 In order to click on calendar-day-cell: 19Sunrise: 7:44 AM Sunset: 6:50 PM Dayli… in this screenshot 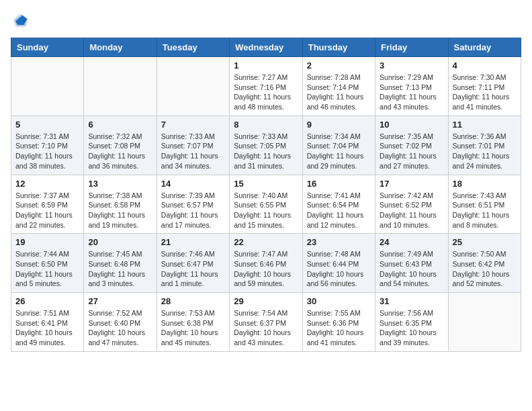, I will do `click(48, 263)`.